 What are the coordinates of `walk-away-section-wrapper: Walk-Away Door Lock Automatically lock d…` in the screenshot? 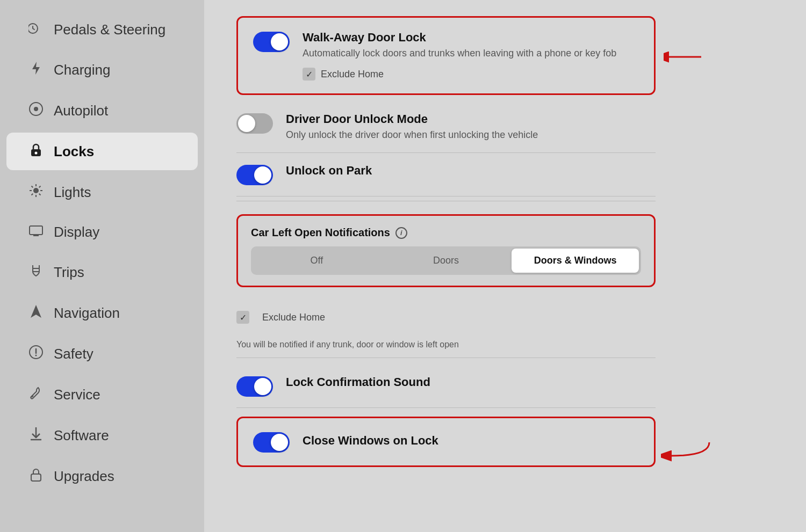 It's located at (446, 57).